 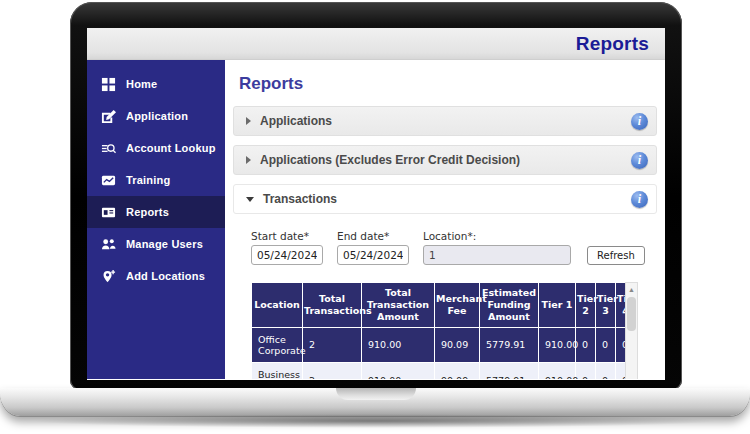 What do you see at coordinates (438, 346) in the screenshot?
I see `table-row: Office Corporate 2 910.00 90.09 5779.91 …` at bounding box center [438, 346].